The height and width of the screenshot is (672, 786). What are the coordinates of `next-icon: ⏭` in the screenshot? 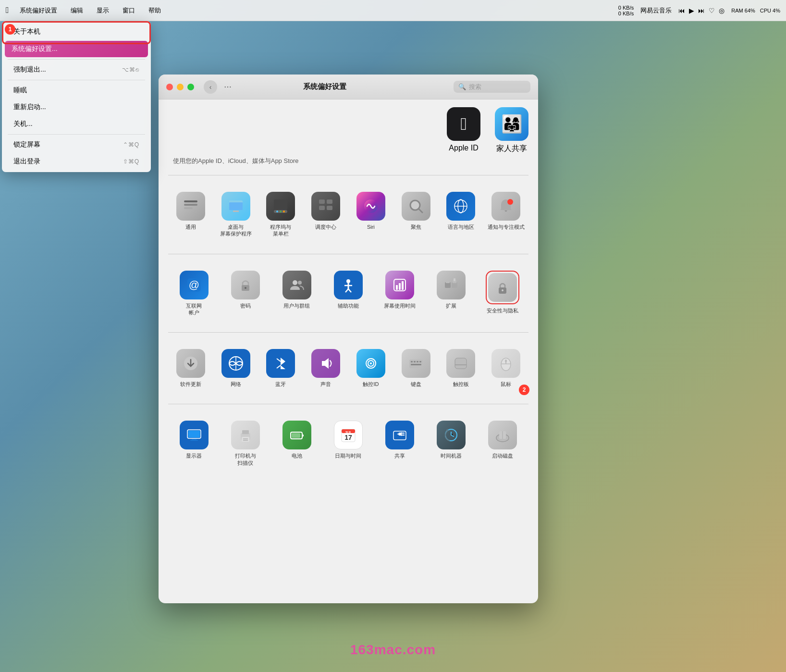 It's located at (701, 11).